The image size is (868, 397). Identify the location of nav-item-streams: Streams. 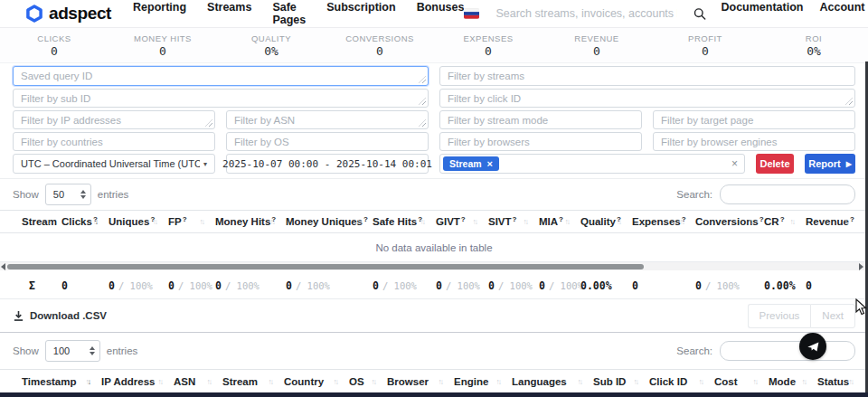
(230, 14).